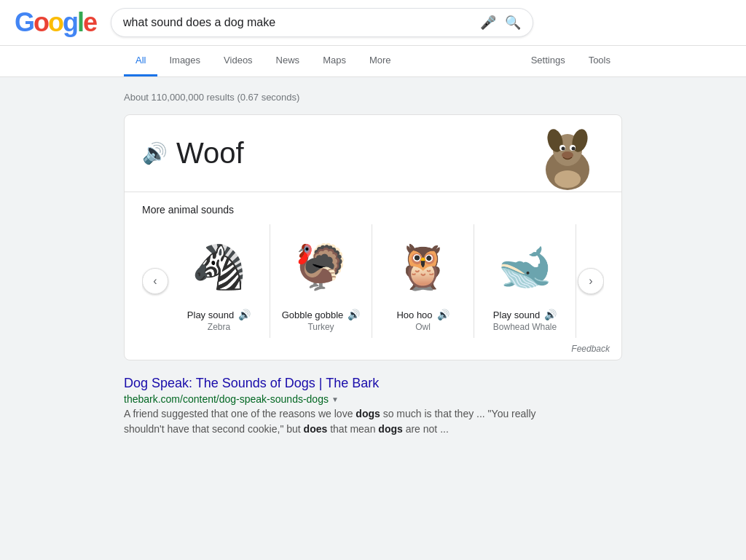  What do you see at coordinates (210, 153) in the screenshot?
I see `woof-text: Woof` at bounding box center [210, 153].